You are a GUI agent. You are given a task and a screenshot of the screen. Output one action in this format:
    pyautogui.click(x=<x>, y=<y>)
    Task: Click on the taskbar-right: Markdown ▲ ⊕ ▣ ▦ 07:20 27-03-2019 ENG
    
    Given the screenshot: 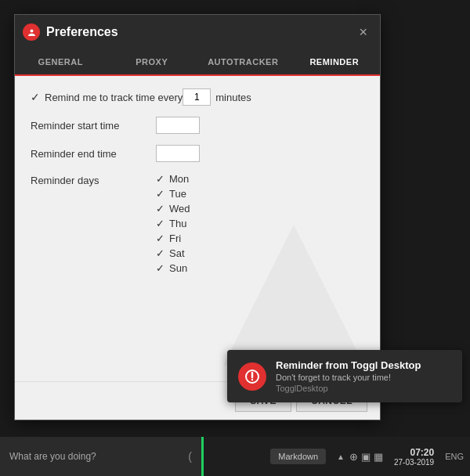 What is the action you would take?
    pyautogui.click(x=337, y=457)
    